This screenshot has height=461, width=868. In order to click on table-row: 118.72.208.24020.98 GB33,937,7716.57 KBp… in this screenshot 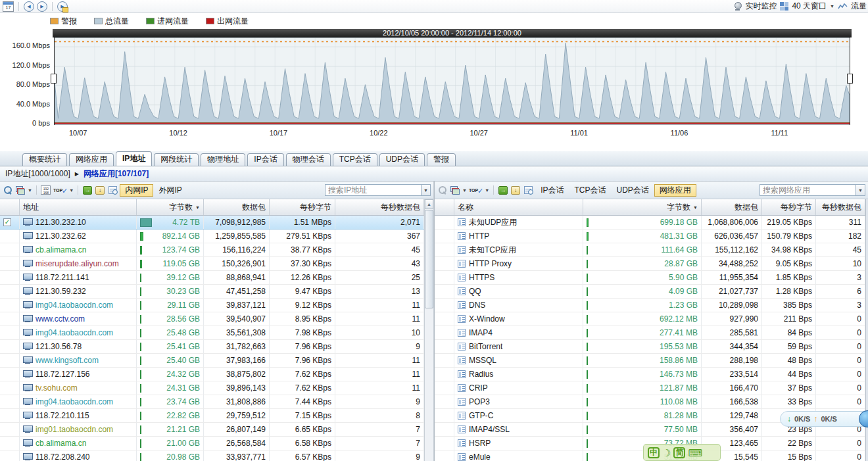, I will do `click(217, 456)`.